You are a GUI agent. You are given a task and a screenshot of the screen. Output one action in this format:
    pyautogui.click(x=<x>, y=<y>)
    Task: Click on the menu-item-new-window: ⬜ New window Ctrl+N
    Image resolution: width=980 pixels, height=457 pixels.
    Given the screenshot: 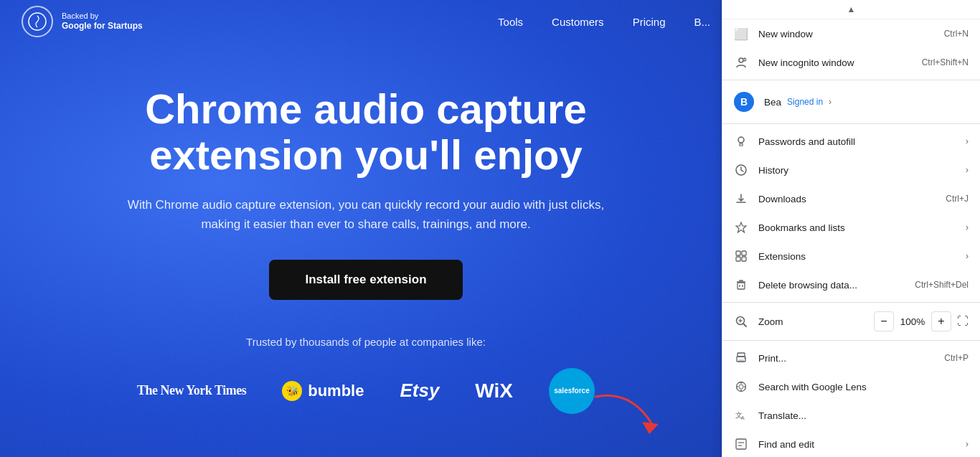 What is the action you would take?
    pyautogui.click(x=851, y=34)
    